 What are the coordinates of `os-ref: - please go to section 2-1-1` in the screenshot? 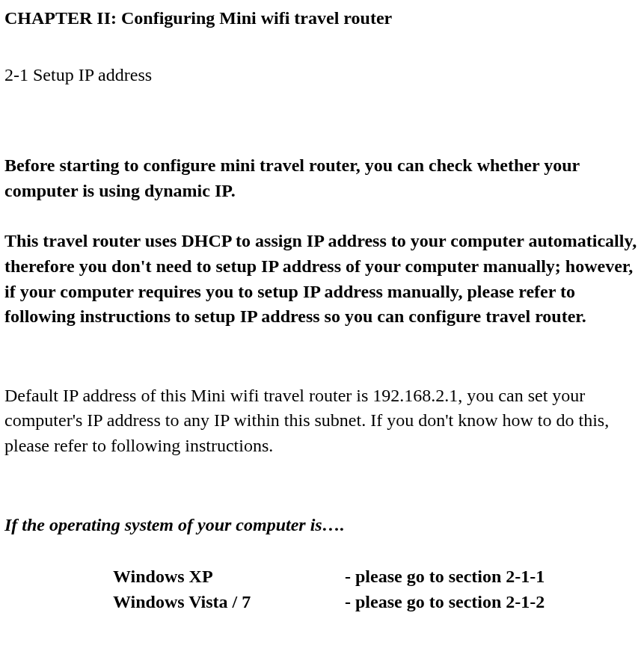 It's located at (492, 577).